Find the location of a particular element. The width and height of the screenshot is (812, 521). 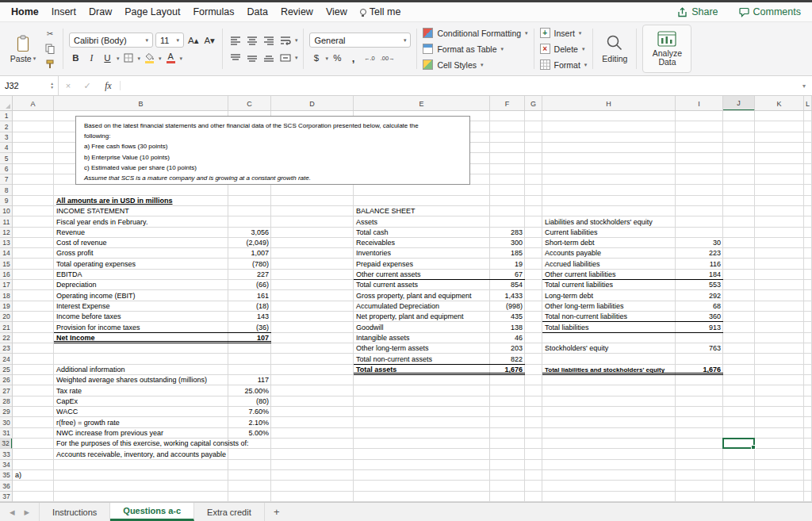

cell-F23: 203 is located at coordinates (508, 349).